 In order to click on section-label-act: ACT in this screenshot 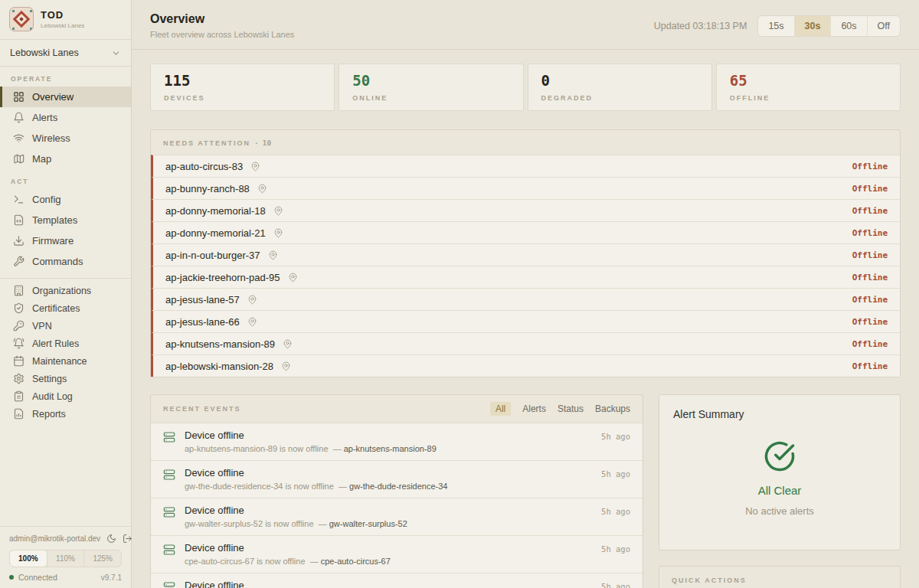, I will do `click(66, 179)`.